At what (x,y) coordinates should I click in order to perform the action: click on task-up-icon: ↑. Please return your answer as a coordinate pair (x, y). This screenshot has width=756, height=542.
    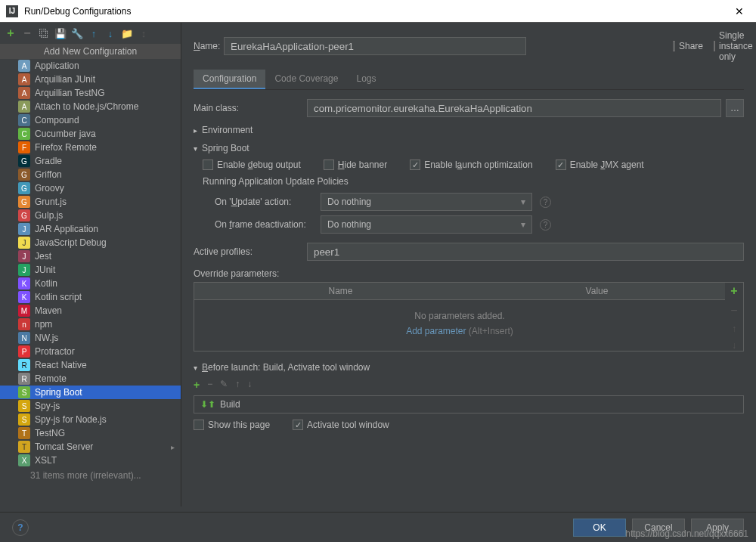
    Looking at the image, I should click on (237, 385).